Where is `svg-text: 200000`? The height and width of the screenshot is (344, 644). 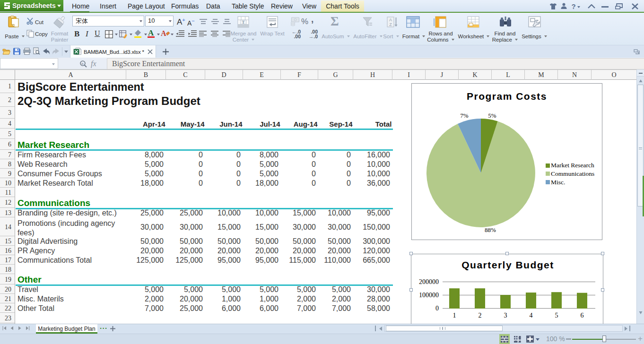
svg-text: 200000 is located at coordinates (429, 282).